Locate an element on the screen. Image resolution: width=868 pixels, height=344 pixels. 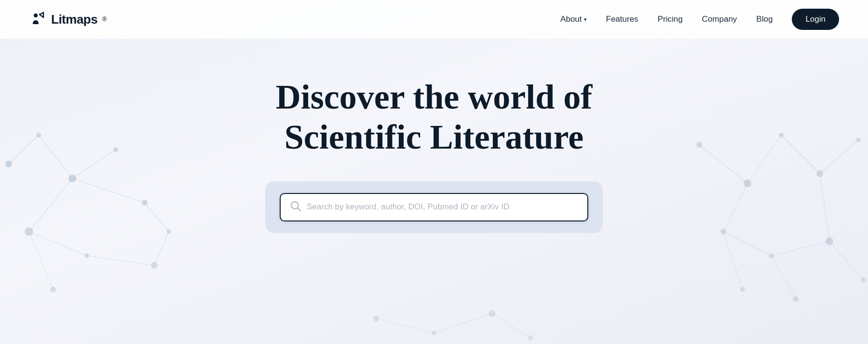
nav-item-login: Login is located at coordinates (815, 19).